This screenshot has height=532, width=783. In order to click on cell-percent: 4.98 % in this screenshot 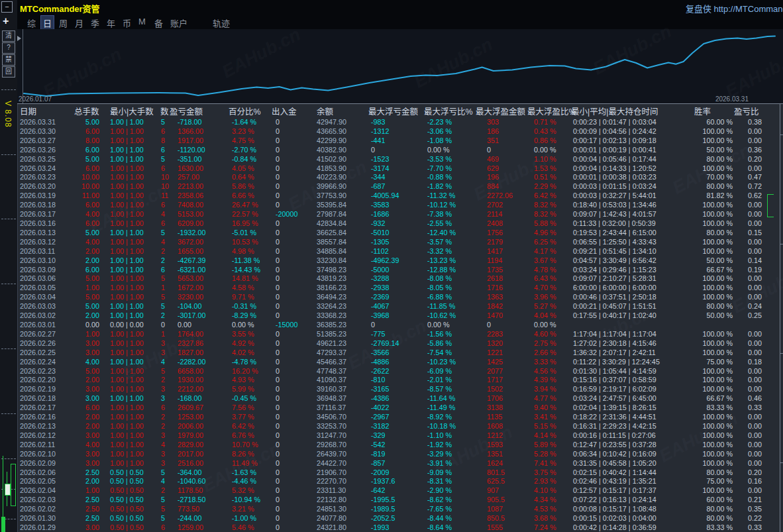, I will do `click(243, 251)`.